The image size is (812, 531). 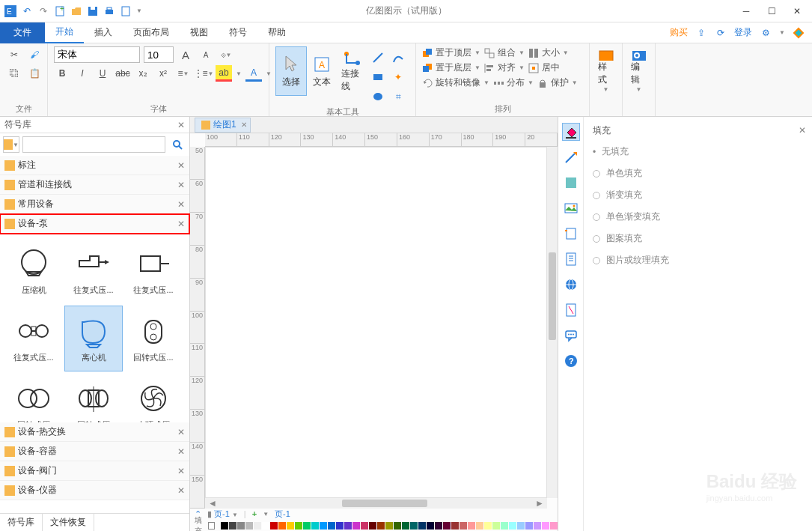 What do you see at coordinates (62, 73) in the screenshot?
I see `bold-icon: B` at bounding box center [62, 73].